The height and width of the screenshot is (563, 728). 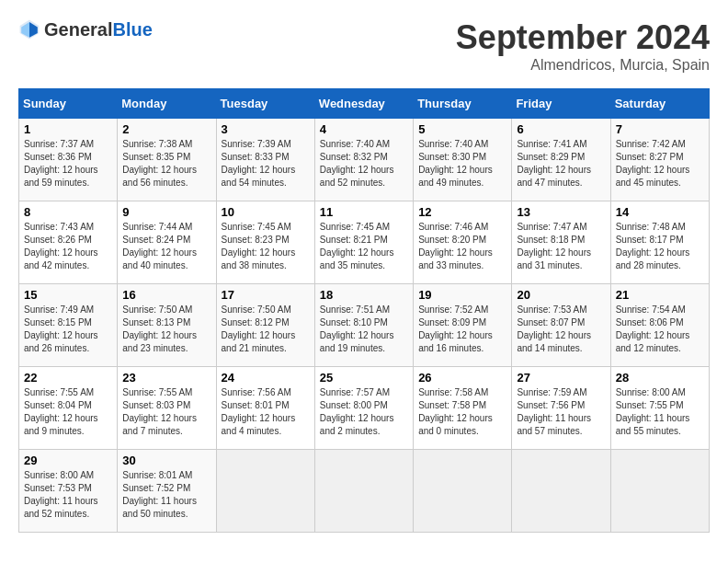 I want to click on day-details: Sunrise: 7:55 AMSunset: 8:03 PMDaylight:…, so click(x=160, y=412).